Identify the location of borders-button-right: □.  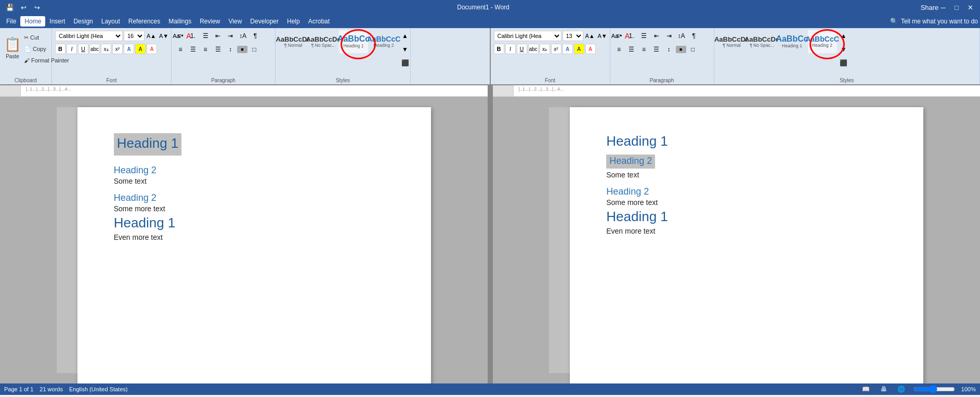
(693, 49).